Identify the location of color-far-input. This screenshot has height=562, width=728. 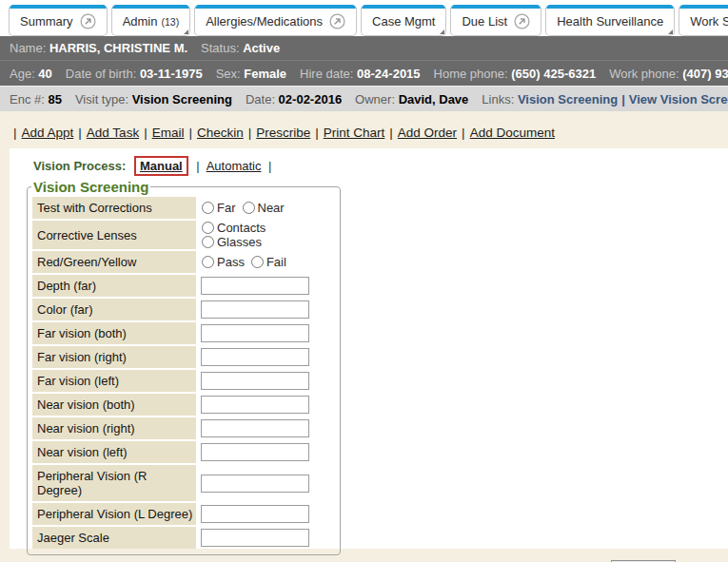
(255, 310).